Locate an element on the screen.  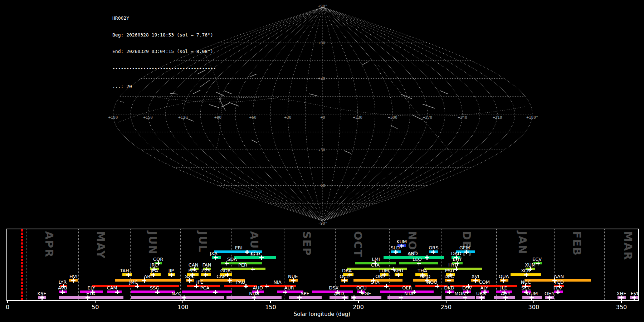
shower-label-CAP: CAP is located at coordinates (221, 276).